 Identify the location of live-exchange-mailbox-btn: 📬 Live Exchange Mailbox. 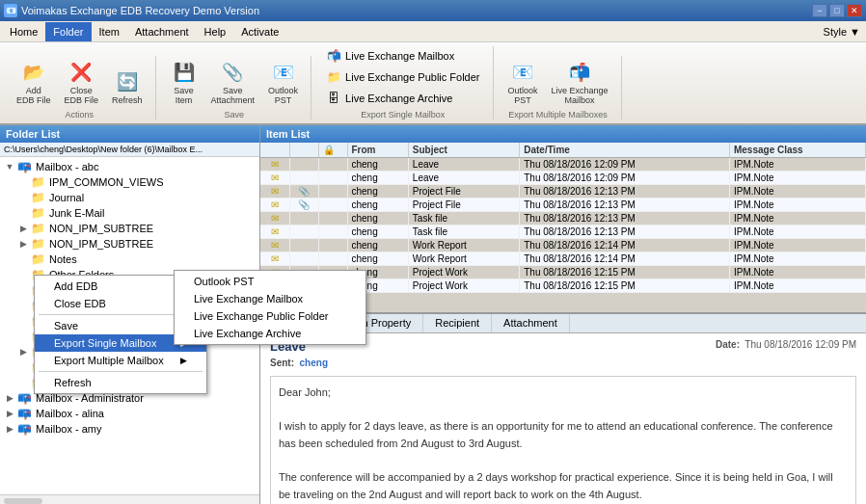
(403, 56).